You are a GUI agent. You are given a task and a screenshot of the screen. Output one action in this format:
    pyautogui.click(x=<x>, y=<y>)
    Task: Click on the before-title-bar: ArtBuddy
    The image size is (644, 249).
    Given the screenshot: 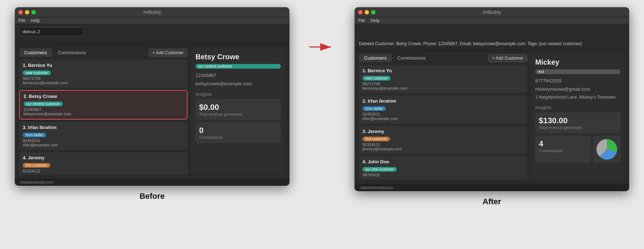 What is the action you would take?
    pyautogui.click(x=152, y=12)
    